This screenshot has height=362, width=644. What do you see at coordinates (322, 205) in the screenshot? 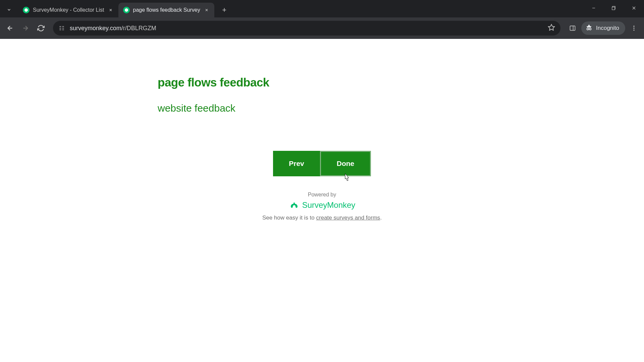
I see `surveymonkey-logo: SurveyMonkey` at bounding box center [322, 205].